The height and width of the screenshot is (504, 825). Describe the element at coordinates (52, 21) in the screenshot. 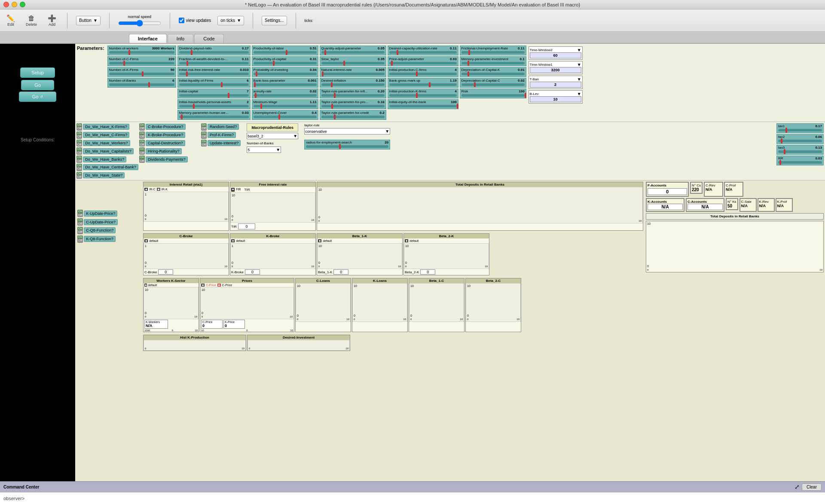

I see `add-tool: ➕ Add` at that location.